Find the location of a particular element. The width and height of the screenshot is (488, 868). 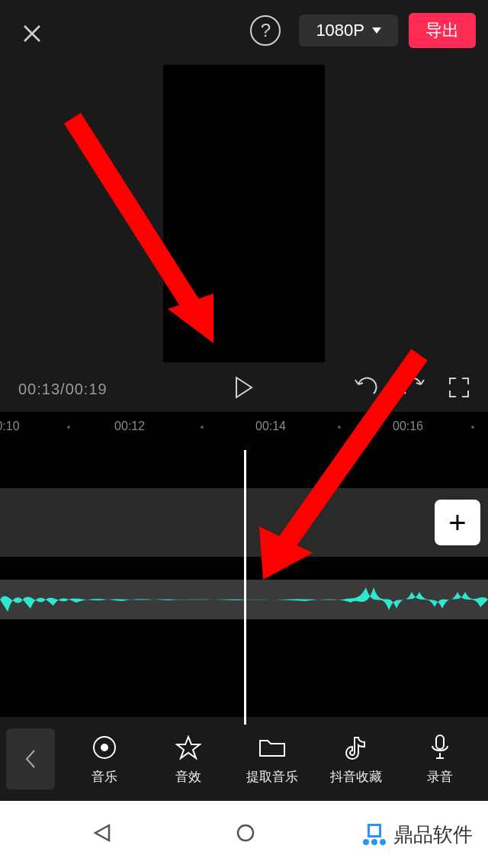

tool-record: 录音 is located at coordinates (440, 760).